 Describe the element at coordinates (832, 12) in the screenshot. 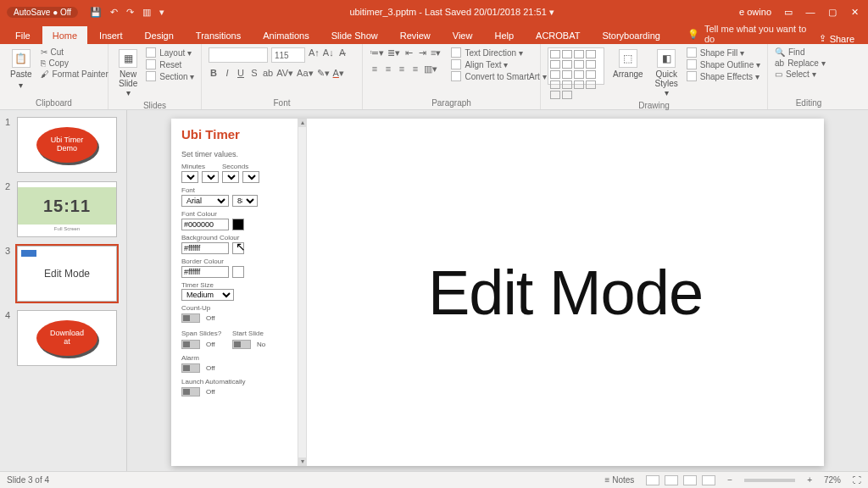

I see `maximize-icon: ▢` at that location.